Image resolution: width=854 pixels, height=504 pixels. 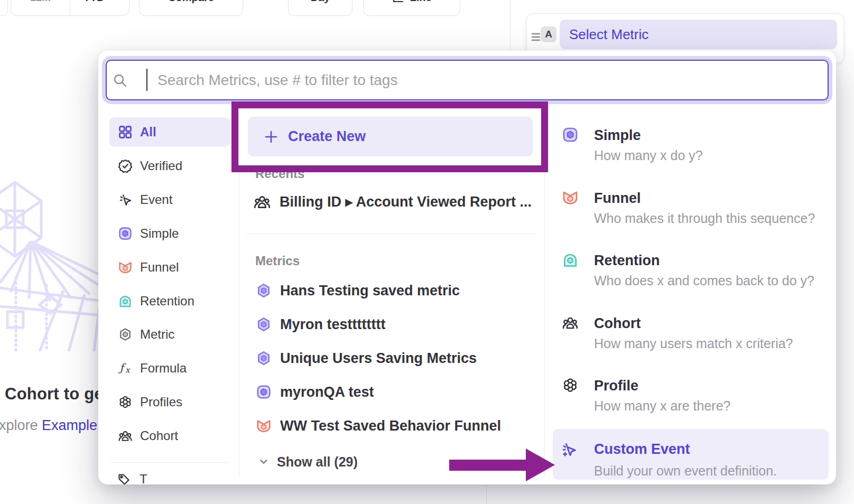 What do you see at coordinates (710, 323) in the screenshot?
I see `metric-type-title: Cohort` at bounding box center [710, 323].